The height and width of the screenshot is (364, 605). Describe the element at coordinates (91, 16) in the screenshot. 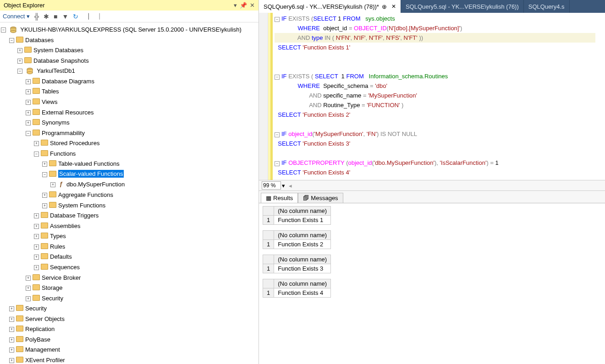

I see `activity-icon: ⎹⎸⎹` at that location.